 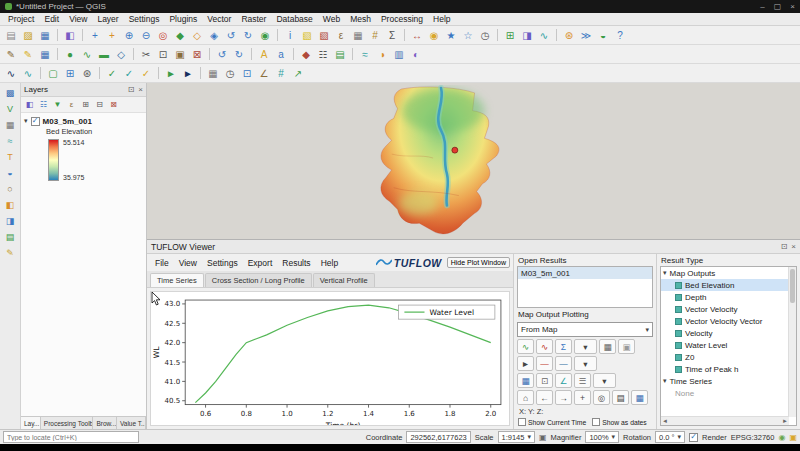 I want to click on legend-toggle-icon: ☰, so click(x=582, y=380).